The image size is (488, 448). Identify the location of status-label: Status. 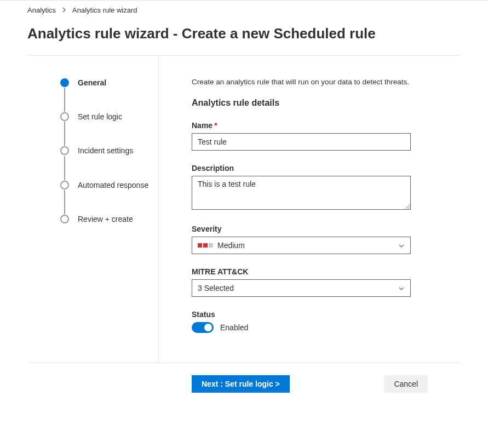
(310, 314).